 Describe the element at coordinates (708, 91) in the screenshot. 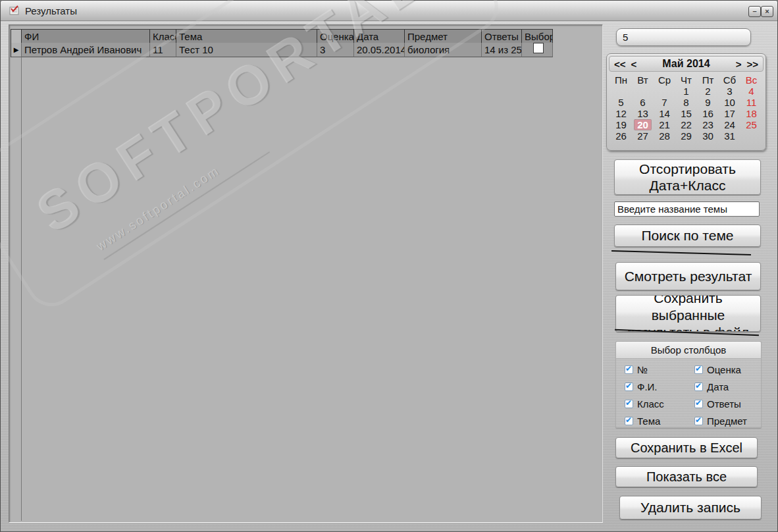

I see `calendar-day: 2` at that location.